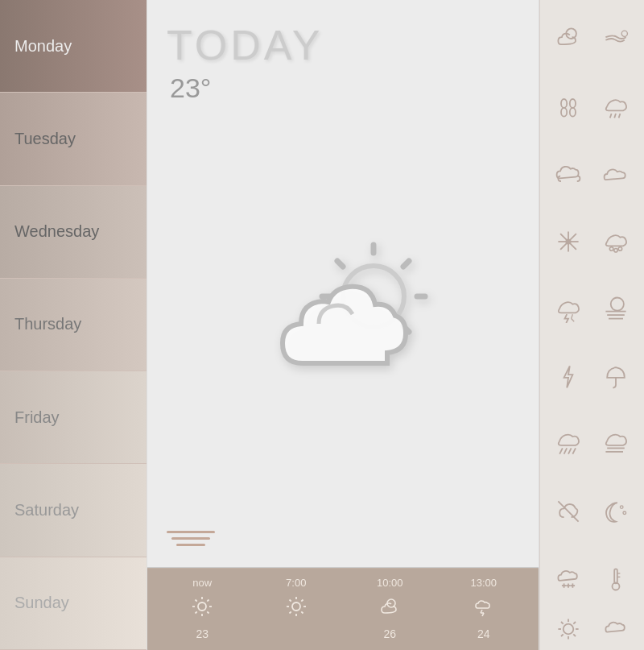 This screenshot has height=650, width=644. What do you see at coordinates (296, 609) in the screenshot?
I see `hourly-icon-sun2` at bounding box center [296, 609].